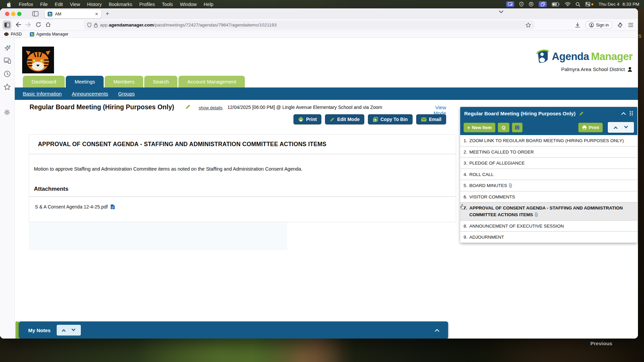  I want to click on button-label: Edit Mode, so click(348, 119).